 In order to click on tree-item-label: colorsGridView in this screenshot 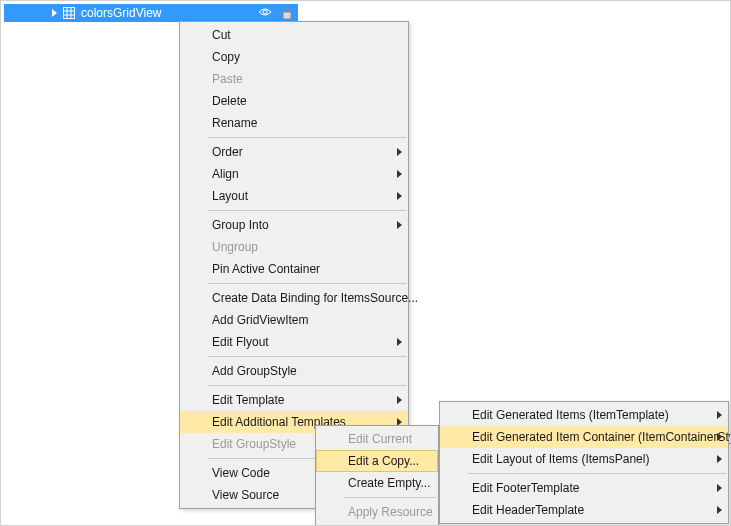, I will do `click(121, 13)`.